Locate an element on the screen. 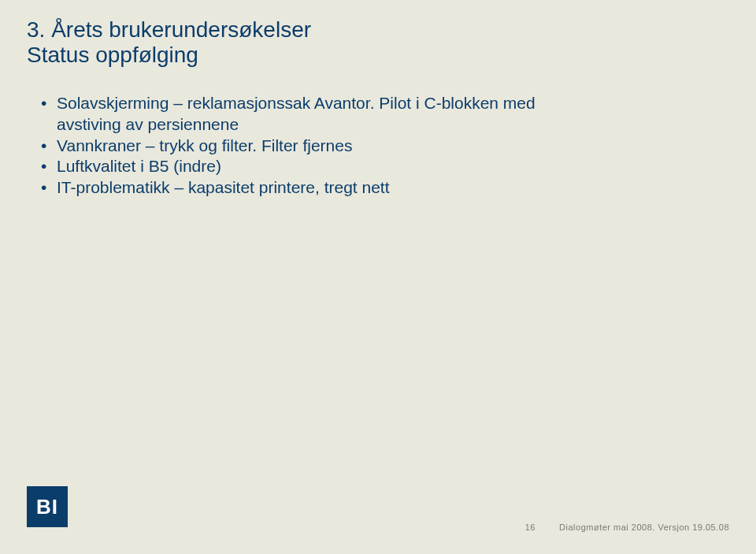  page-number: 16 is located at coordinates (531, 527).